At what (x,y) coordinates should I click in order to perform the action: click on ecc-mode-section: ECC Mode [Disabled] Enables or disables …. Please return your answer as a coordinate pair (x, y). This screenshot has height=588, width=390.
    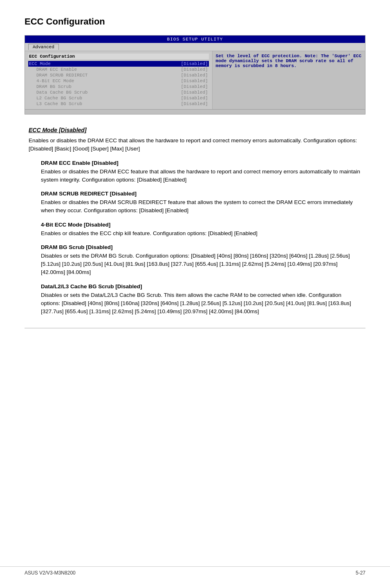
    Looking at the image, I should click on (195, 140).